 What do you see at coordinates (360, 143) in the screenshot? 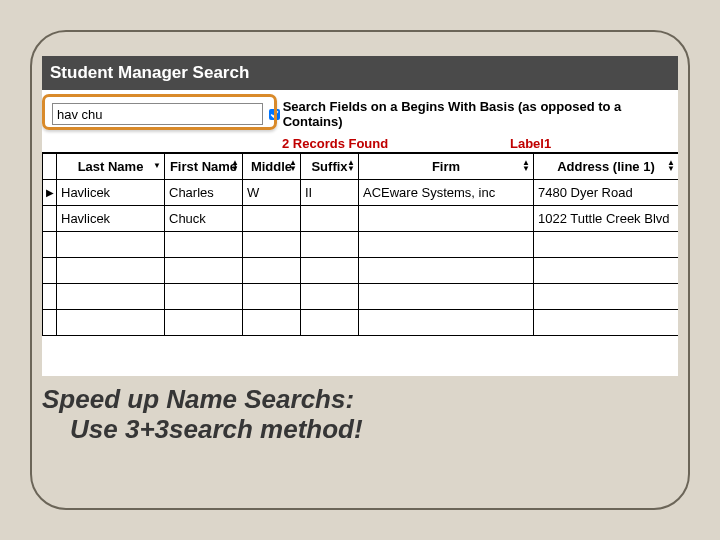
I see `status-row: 2 Records Found Label1` at bounding box center [360, 143].